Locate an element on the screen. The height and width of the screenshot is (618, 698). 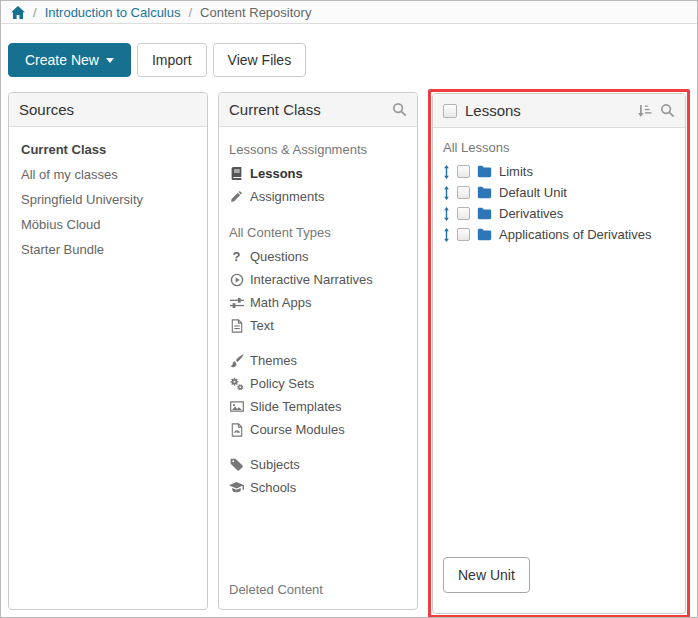
file-chart-icon is located at coordinates (236, 430).